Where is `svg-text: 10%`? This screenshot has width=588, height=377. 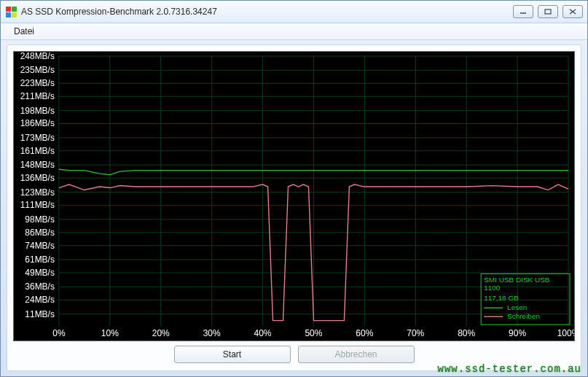 svg-text: 10% is located at coordinates (110, 333).